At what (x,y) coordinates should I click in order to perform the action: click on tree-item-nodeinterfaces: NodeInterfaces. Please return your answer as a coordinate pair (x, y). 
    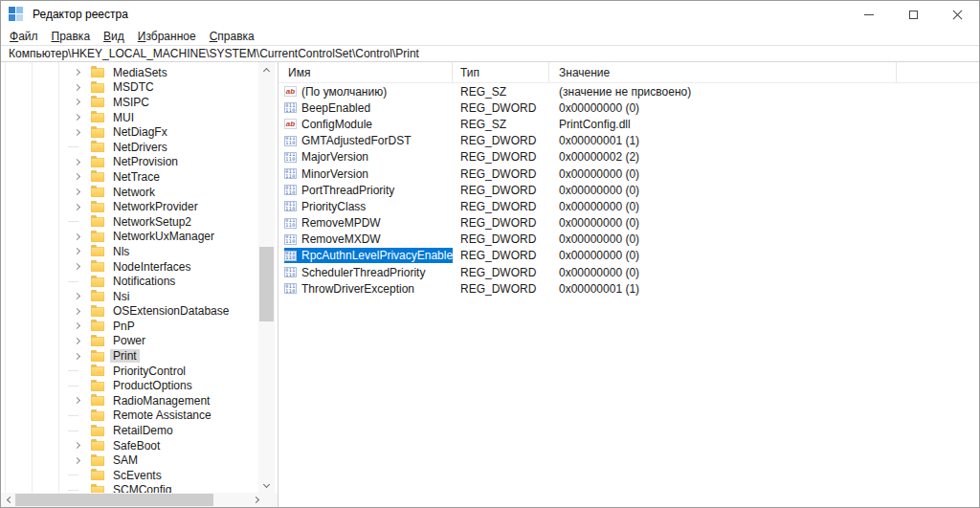
    Looking at the image, I should click on (140, 267).